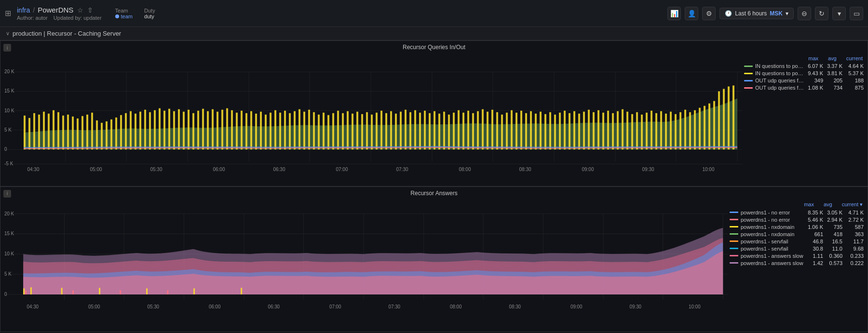  Describe the element at coordinates (336, 306) in the screenshot. I see `svg-text: 07:00` at that location.